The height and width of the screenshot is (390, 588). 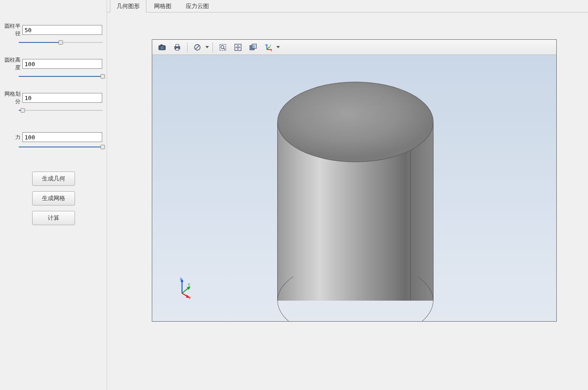 I want to click on no-sign-icon, so click(x=197, y=47).